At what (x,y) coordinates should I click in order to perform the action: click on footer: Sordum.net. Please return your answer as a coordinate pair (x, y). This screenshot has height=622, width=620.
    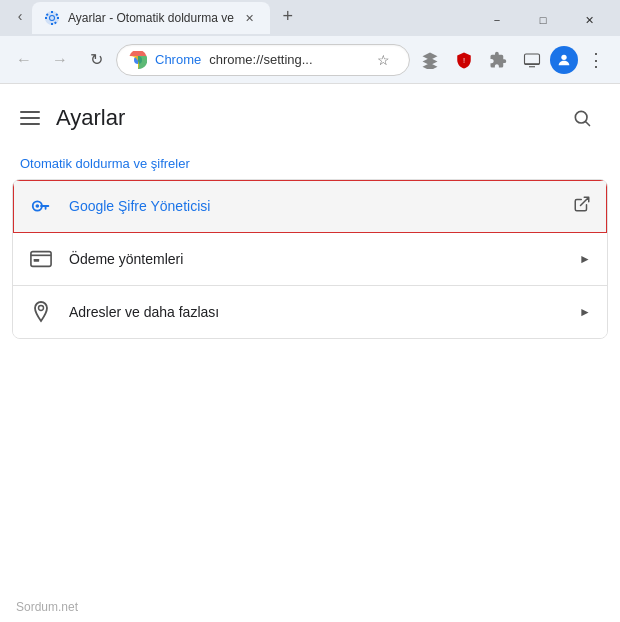
    Looking at the image, I should click on (310, 607).